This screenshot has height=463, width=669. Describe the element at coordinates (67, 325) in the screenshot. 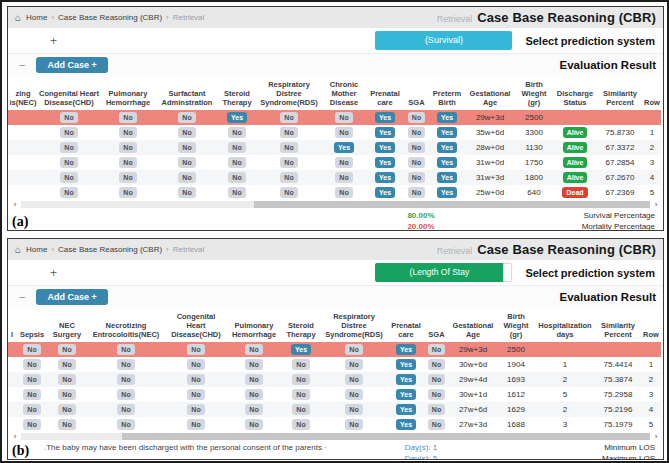

I see `column-header: NEC Surgery` at that location.